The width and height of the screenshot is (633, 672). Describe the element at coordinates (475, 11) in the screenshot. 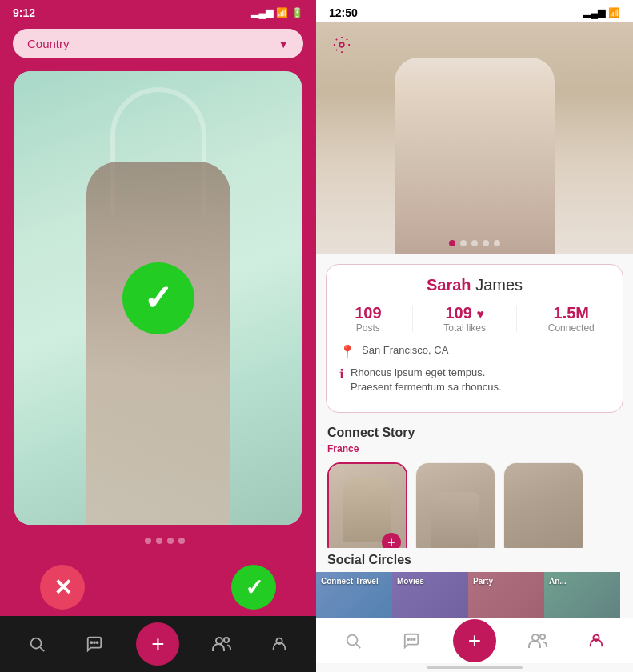

I see `right-status-bar: 12:50 ▂▄▆ 📶` at that location.